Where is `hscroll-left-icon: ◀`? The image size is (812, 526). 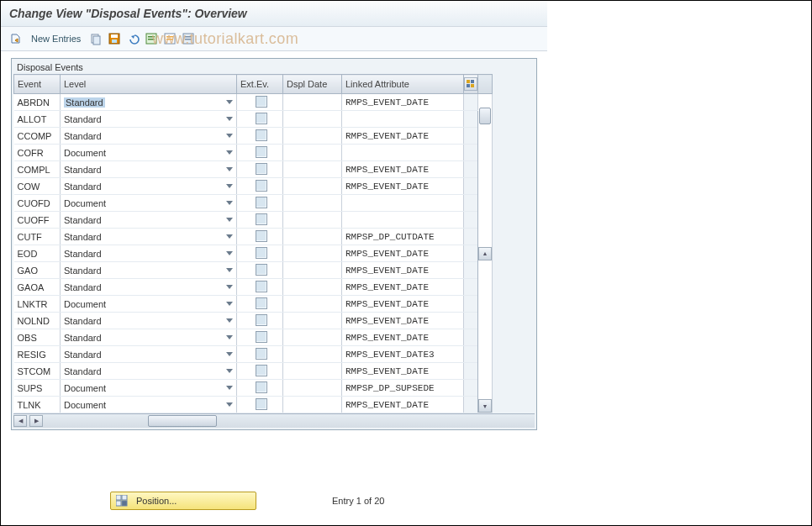 hscroll-left-icon: ◀ is located at coordinates (20, 421).